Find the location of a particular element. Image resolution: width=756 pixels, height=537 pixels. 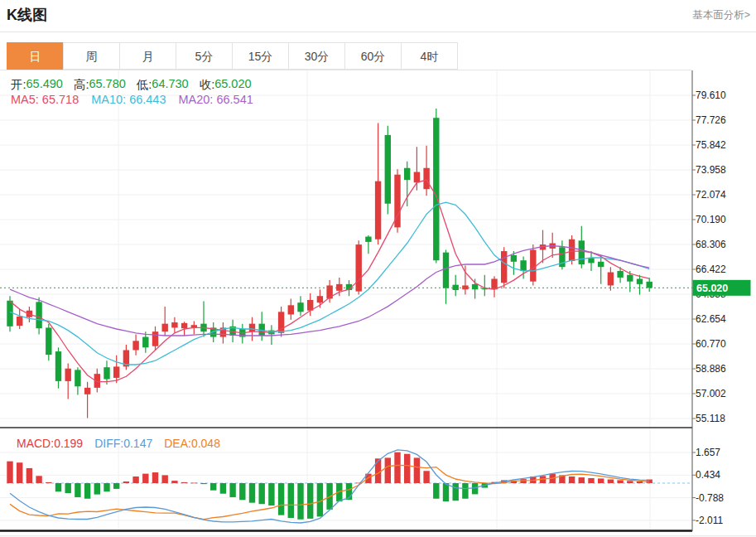

macd-legend-row: MACD:0.199 DIFF:0.147 DEA:0.048 is located at coordinates (118, 443).